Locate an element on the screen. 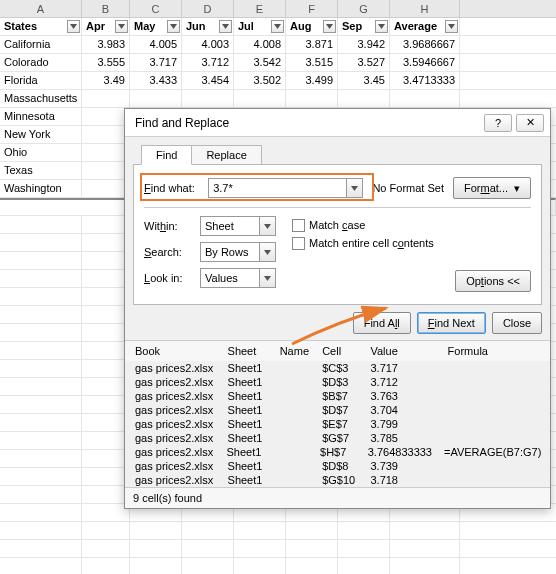 The image size is (556, 574). header-cell: Sep is located at coordinates (364, 26).